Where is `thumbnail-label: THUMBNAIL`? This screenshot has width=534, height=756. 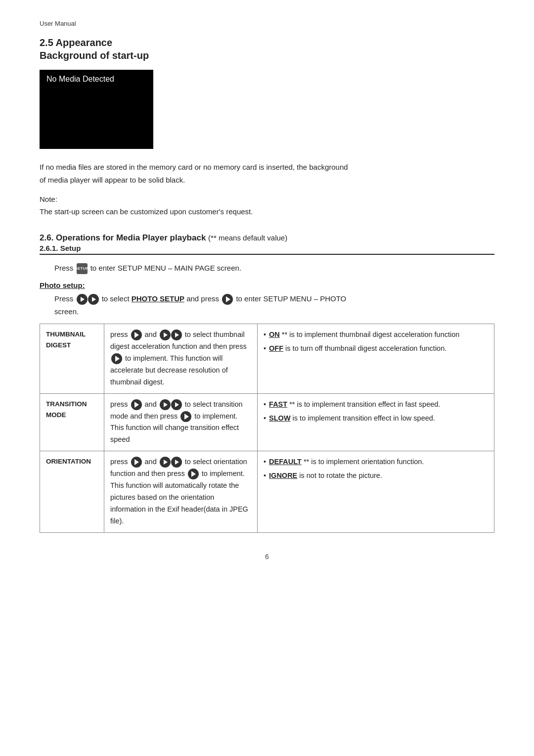 thumbnail-label: THUMBNAIL is located at coordinates (66, 334).